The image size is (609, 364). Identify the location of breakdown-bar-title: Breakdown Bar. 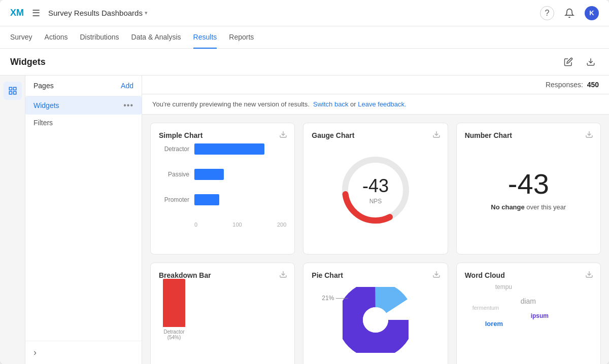
(185, 275).